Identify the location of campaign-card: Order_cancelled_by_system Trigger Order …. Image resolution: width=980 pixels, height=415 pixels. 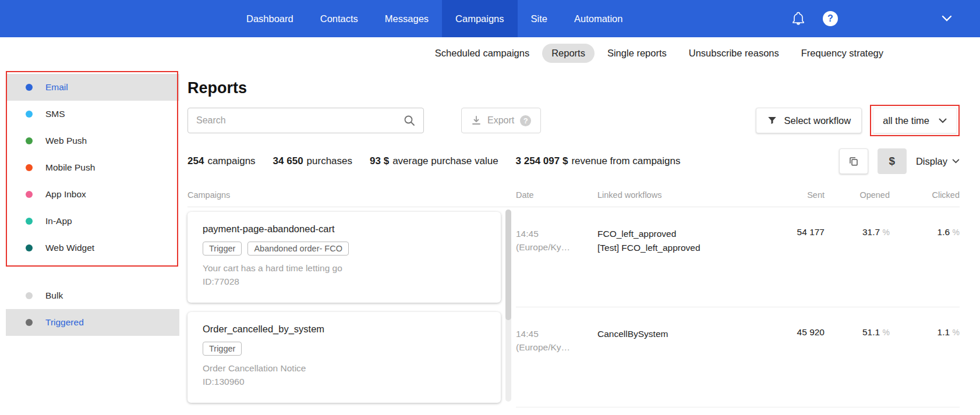
(344, 357).